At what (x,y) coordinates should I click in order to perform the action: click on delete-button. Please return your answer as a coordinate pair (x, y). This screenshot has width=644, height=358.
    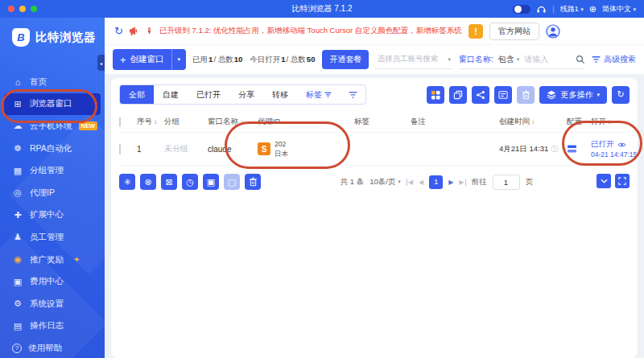
    Looking at the image, I should click on (526, 95).